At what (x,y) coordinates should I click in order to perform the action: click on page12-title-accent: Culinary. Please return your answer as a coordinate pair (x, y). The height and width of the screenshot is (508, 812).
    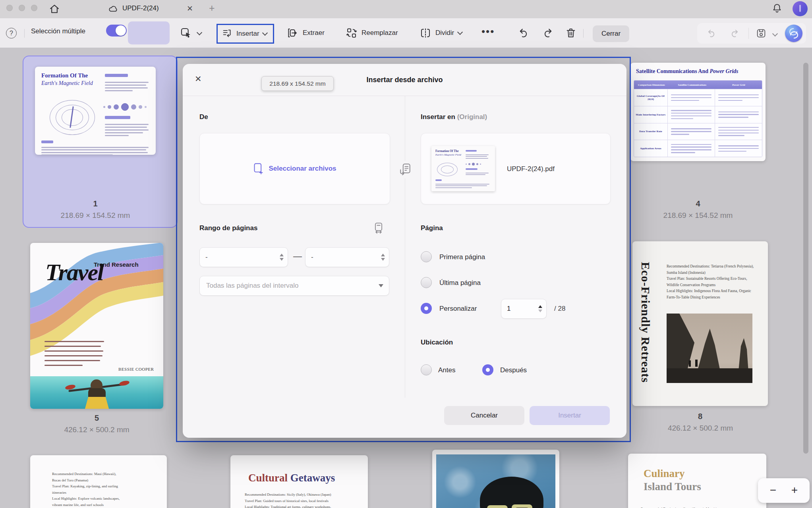
    Looking at the image, I should click on (672, 474).